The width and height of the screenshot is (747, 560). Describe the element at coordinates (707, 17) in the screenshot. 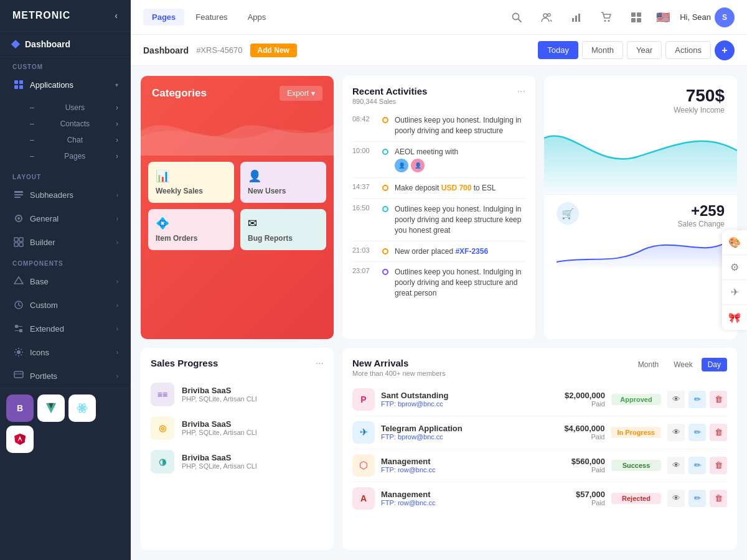

I see `user-greeting: Hi, Sean S` at that location.